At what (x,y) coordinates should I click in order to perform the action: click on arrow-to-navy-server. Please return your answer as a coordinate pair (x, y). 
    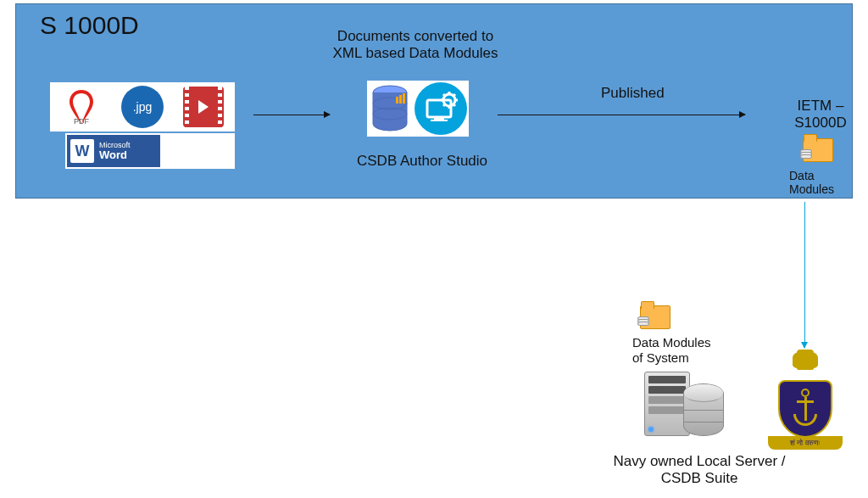
    Looking at the image, I should click on (805, 275).